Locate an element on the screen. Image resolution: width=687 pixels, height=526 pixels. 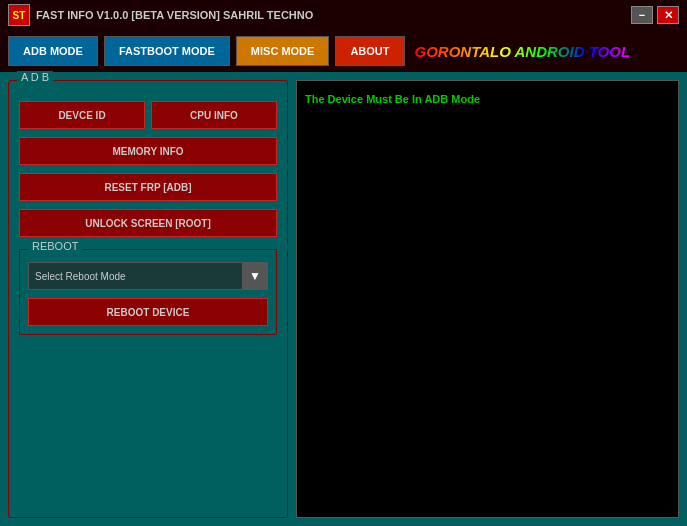
output-text: The Device Must Be In ADB Mode is located at coordinates (392, 99).